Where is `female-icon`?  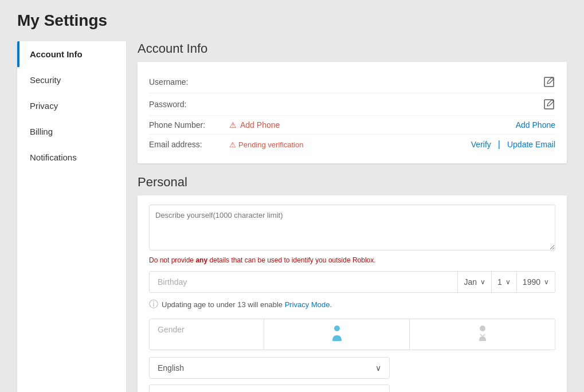 female-icon is located at coordinates (483, 335).